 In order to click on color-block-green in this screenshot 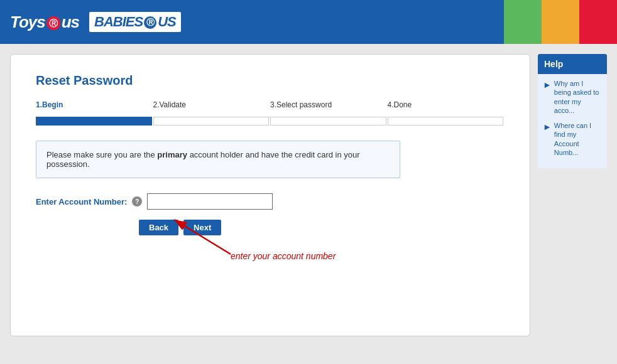, I will do `click(523, 22)`.